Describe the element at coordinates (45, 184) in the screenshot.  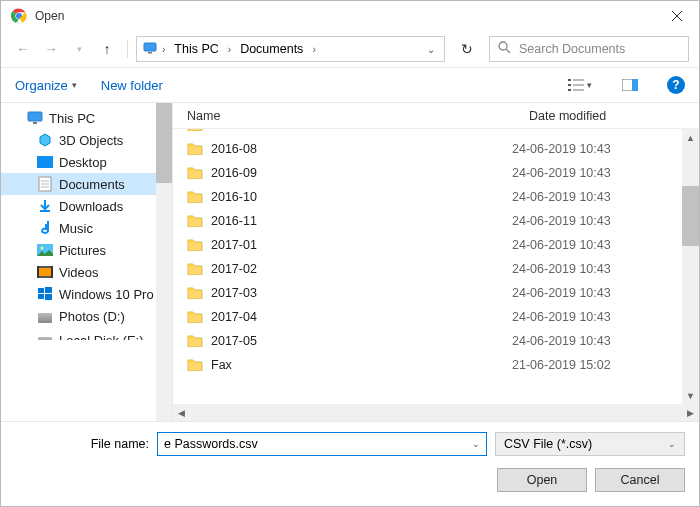
I see `documents-icon` at that location.